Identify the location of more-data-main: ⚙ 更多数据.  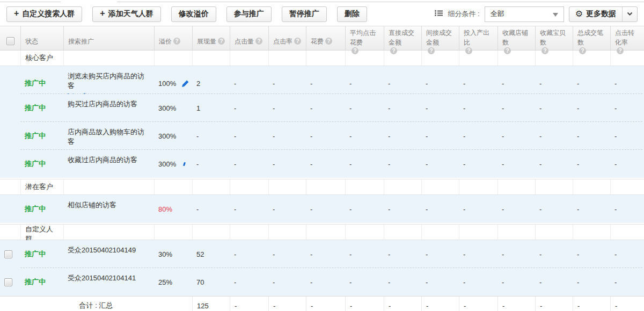
(596, 14).